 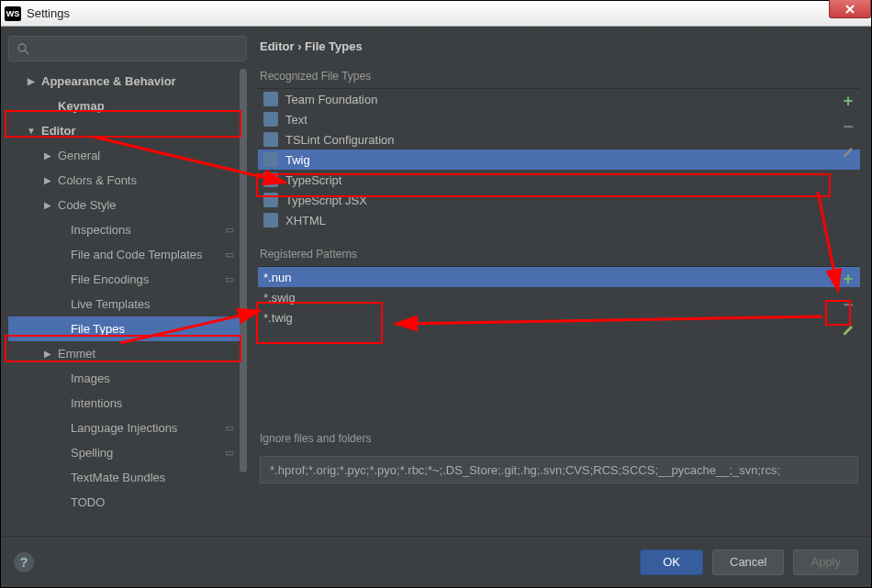 I want to click on tree-item-label: Images, so click(x=90, y=378).